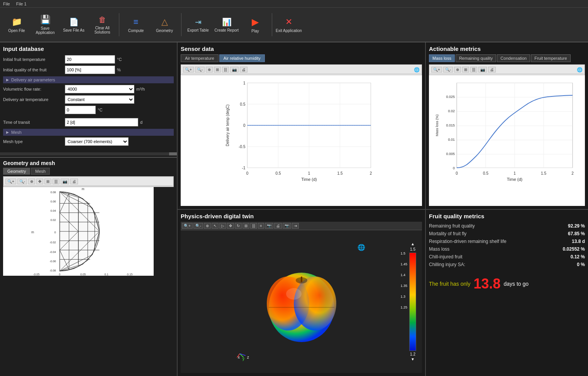 Image resolution: width=588 pixels, height=376 pixels. What do you see at coordinates (173, 154) in the screenshot?
I see `scrollbar-thumb` at bounding box center [173, 154].